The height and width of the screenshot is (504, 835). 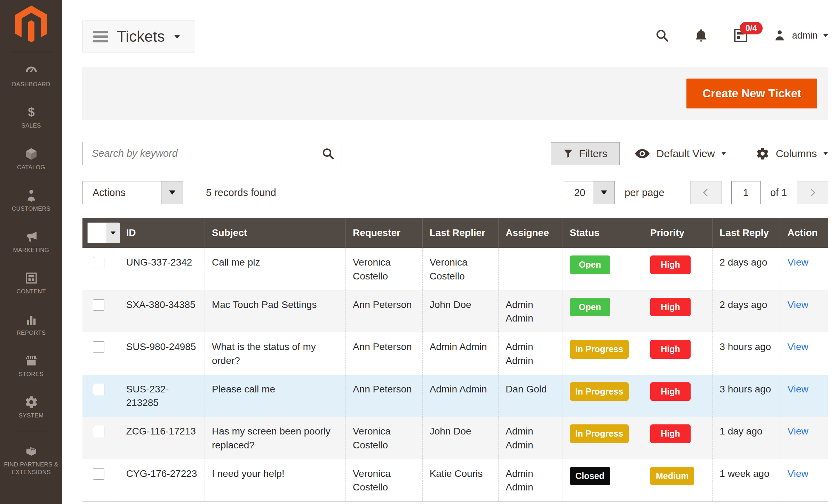 What do you see at coordinates (455, 233) in the screenshot?
I see `table-header-row: IDSubjectRequesterLast ReplierAssigneeSt…` at bounding box center [455, 233].